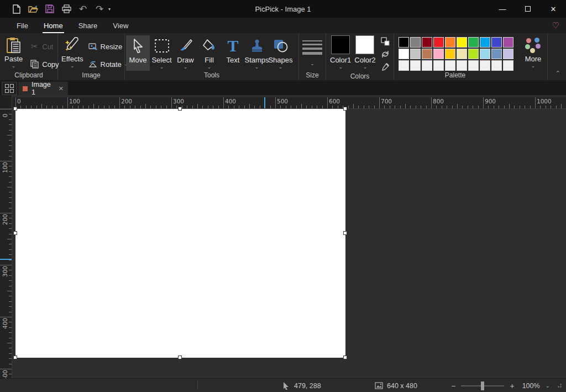 This screenshot has width=566, height=392. What do you see at coordinates (233, 53) in the screenshot?
I see `tool-text-button: T Text` at bounding box center [233, 53].